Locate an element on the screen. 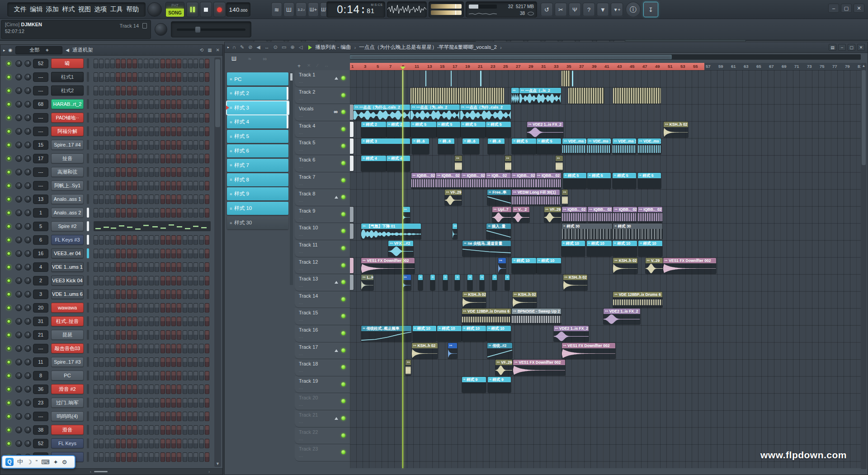  soft-keyboard-icon: ⌨ is located at coordinates (45, 462).